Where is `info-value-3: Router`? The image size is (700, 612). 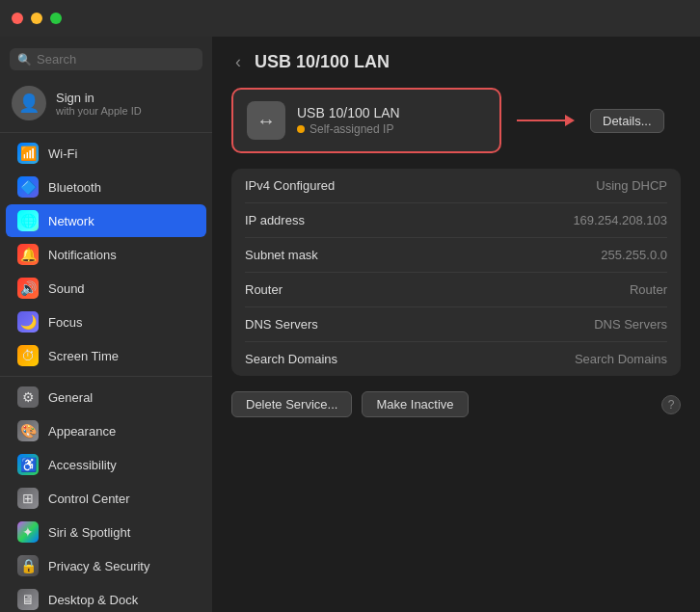 info-value-3: Router is located at coordinates (648, 289).